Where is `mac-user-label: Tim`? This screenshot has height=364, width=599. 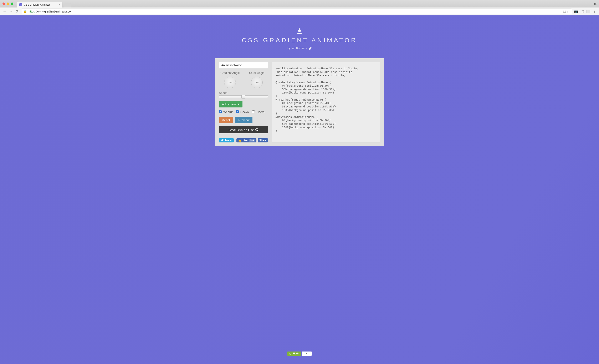
mac-user-label: Tim is located at coordinates (594, 4).